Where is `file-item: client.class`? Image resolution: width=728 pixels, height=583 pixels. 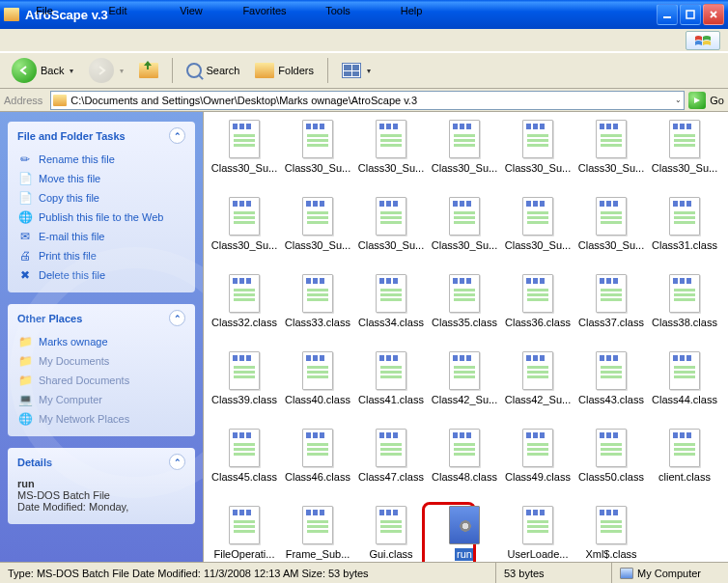
file-item: client.class is located at coordinates (685, 465).